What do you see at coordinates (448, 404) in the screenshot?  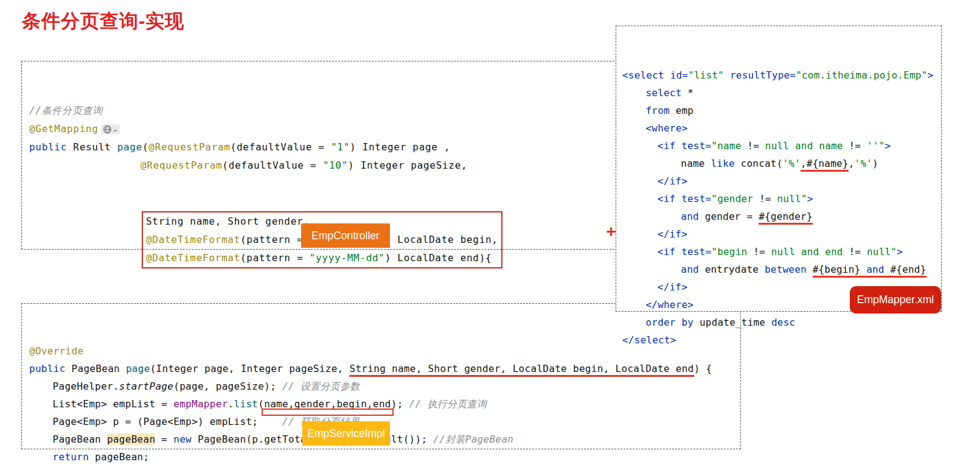 I see `code-token: // 执行分页查询` at bounding box center [448, 404].